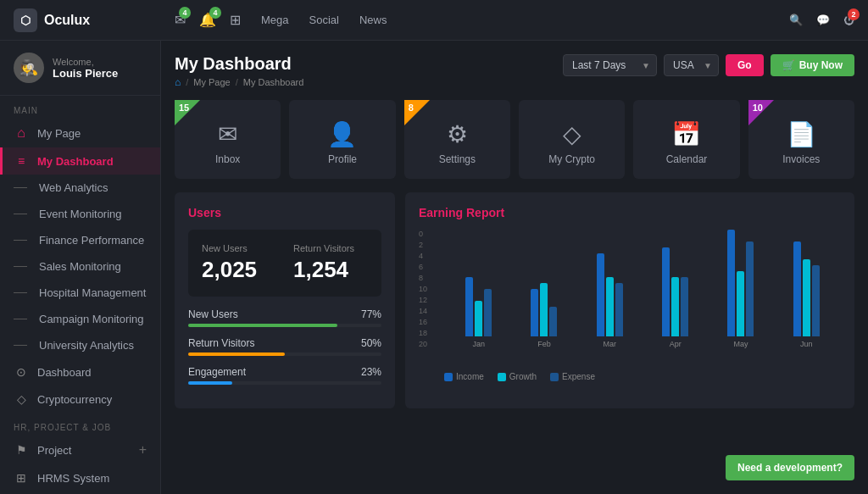  I want to click on sidebar-item-hospitalmanagement: Hospital Management, so click(80, 293).